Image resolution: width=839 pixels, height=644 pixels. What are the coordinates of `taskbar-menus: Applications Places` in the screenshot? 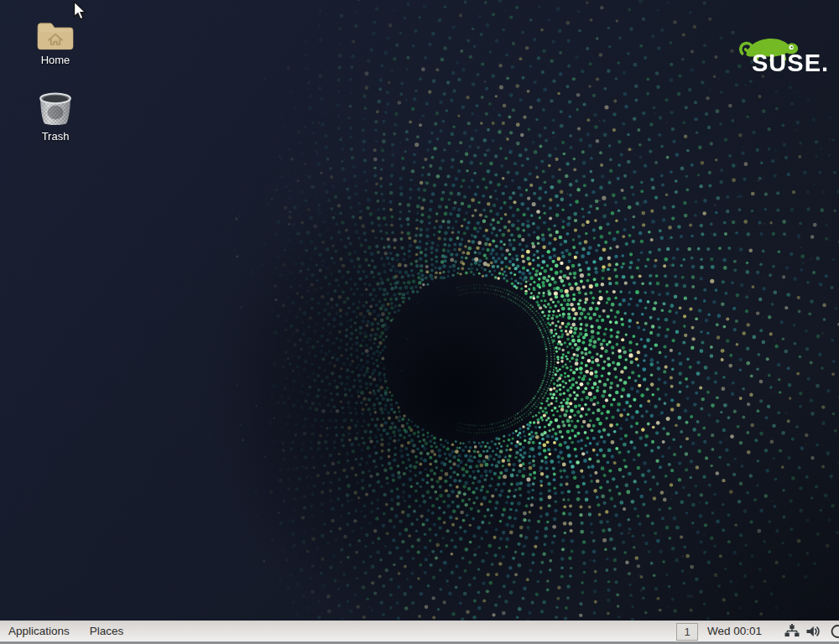 It's located at (67, 631).